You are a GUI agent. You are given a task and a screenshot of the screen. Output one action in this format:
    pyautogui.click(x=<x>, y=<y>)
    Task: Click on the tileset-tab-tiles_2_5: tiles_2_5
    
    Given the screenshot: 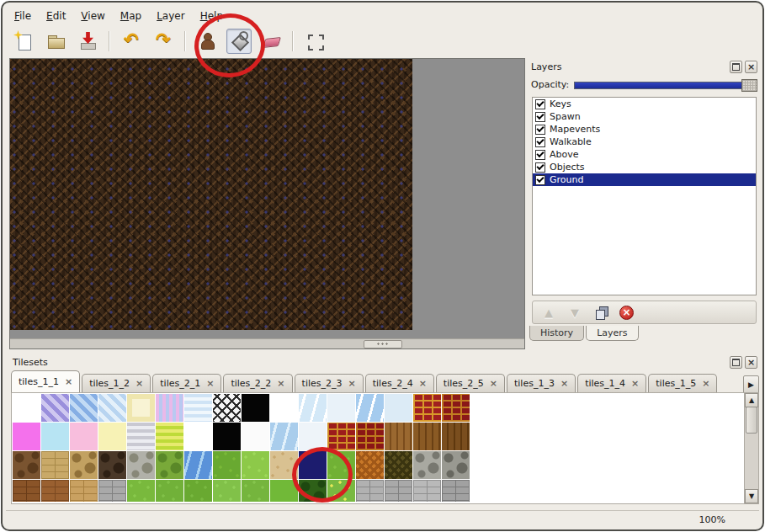 What is the action you would take?
    pyautogui.click(x=470, y=383)
    